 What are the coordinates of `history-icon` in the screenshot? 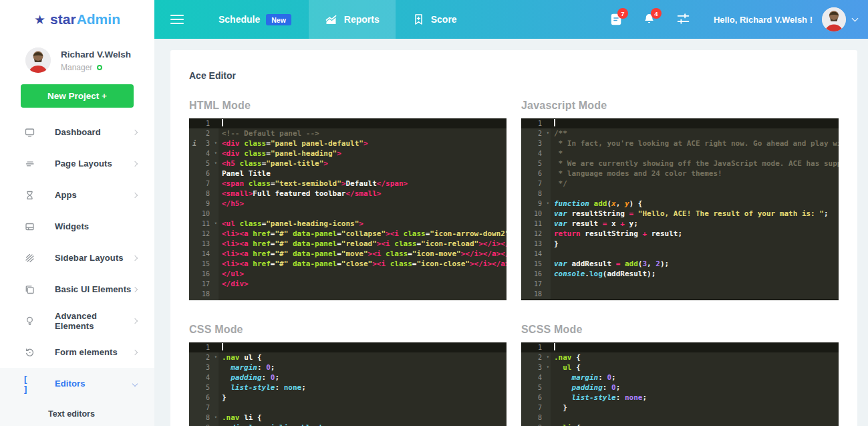 It's located at (30, 352).